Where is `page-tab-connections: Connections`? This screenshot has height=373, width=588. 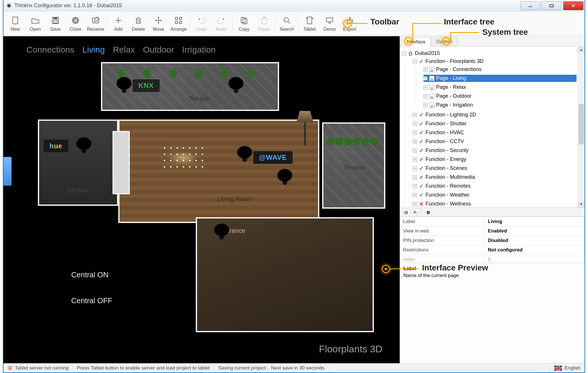
page-tab-connections: Connections is located at coordinates (51, 50).